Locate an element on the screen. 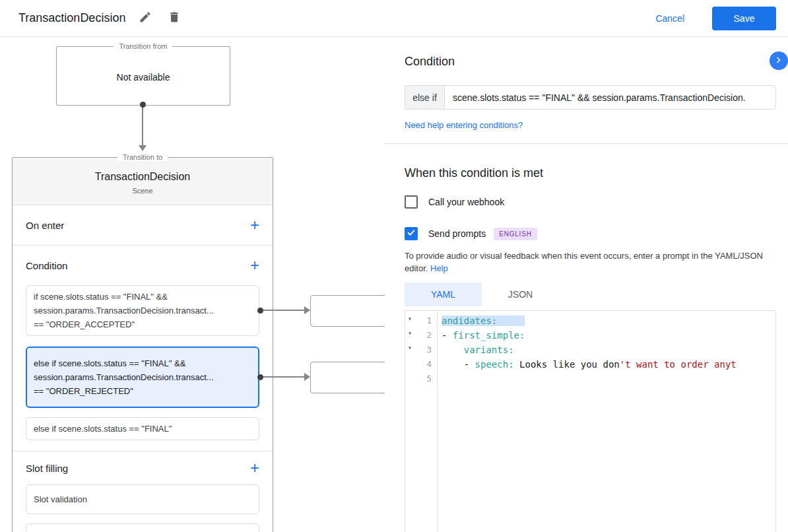  transition-to-label: Transition to is located at coordinates (143, 157).